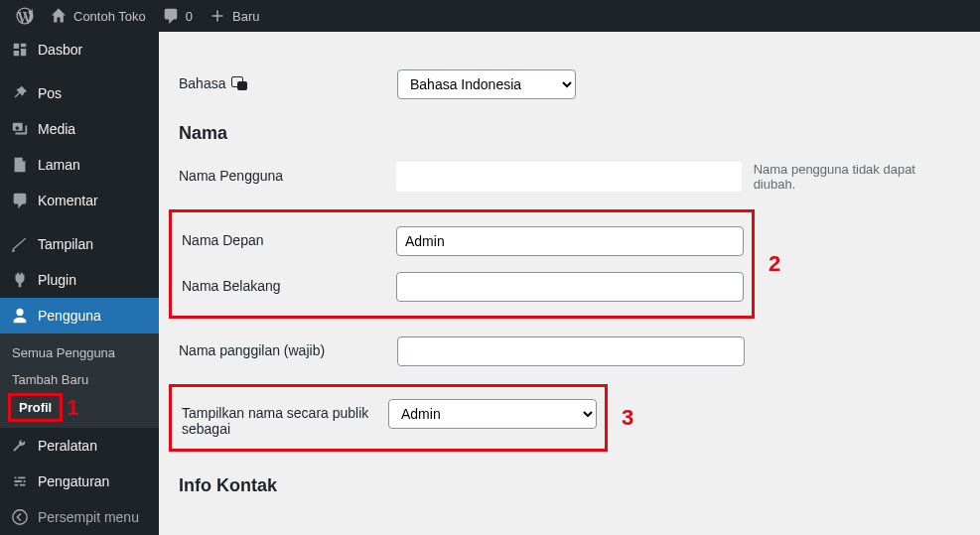 Image resolution: width=980 pixels, height=535 pixels. Describe the element at coordinates (36, 407) in the screenshot. I see `sidebar-sub-profil: Profil` at that location.